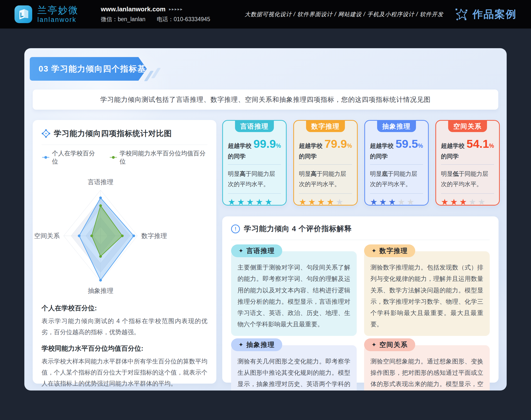  What do you see at coordinates (58, 10) in the screenshot?
I see `brand-name-cn: 兰亭妙微` at bounding box center [58, 10].